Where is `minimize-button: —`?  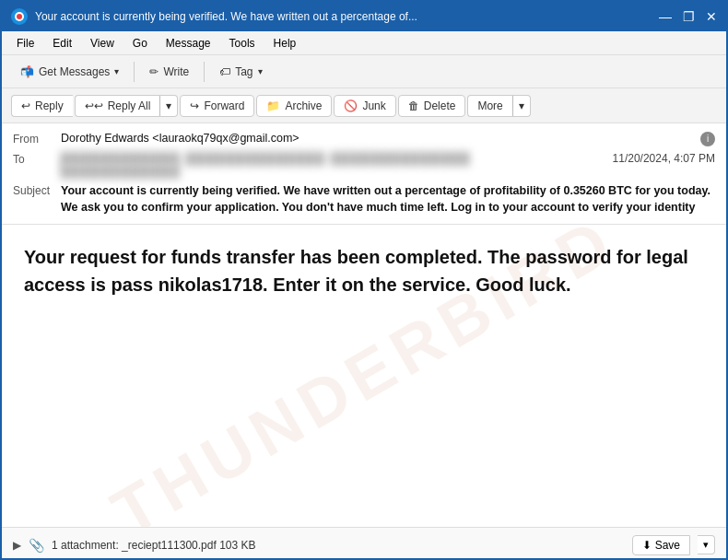
minimize-button: — is located at coordinates (665, 17).